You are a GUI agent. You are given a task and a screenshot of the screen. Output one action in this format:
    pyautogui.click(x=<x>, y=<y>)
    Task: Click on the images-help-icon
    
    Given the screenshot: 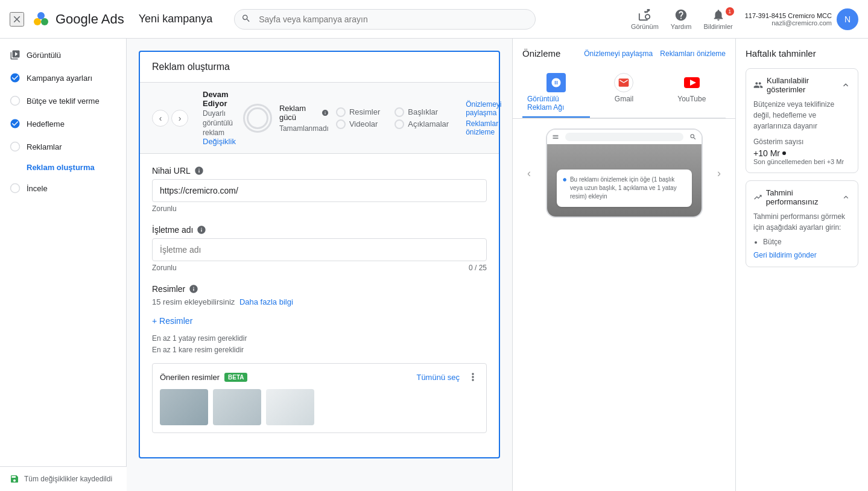 What is the action you would take?
    pyautogui.click(x=194, y=289)
    